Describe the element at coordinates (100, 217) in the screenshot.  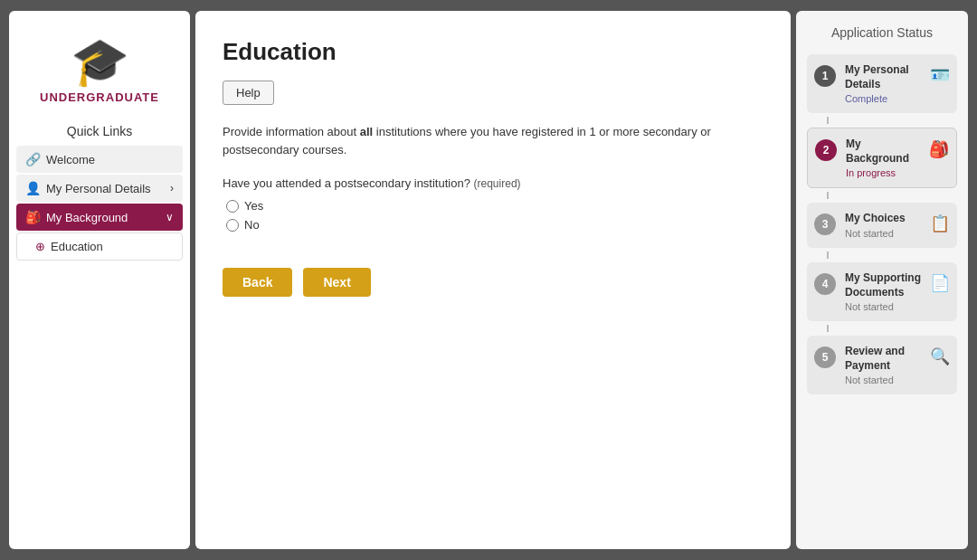
I see `sidebar-item-my-background: 🎒 My Background ∨` at that location.